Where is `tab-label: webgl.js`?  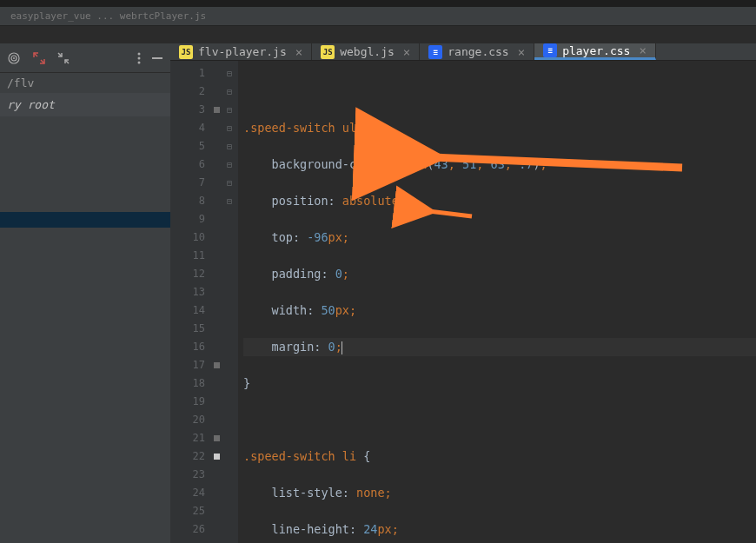
tab-label: webgl.js is located at coordinates (367, 52).